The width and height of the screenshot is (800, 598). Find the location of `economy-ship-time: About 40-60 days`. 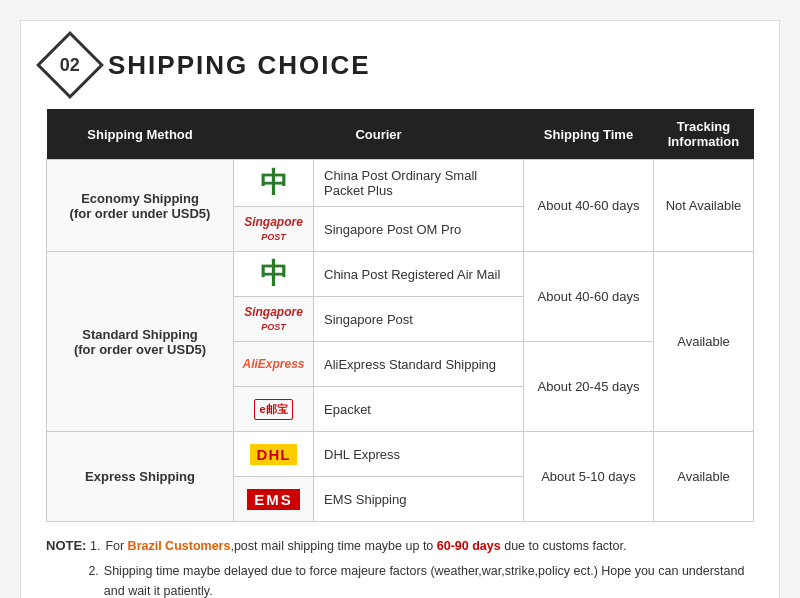

economy-ship-time: About 40-60 days is located at coordinates (589, 206).